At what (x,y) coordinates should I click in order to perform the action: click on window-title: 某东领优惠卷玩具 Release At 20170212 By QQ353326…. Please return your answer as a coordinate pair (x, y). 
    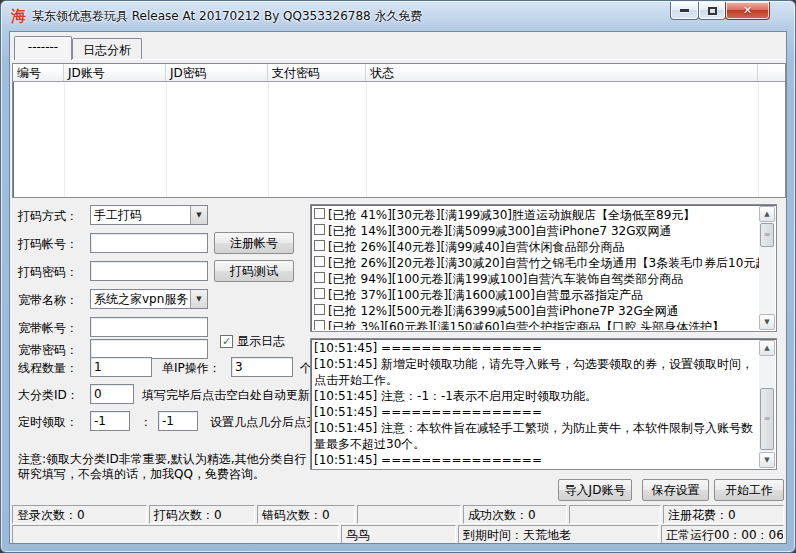
    Looking at the image, I should click on (228, 16).